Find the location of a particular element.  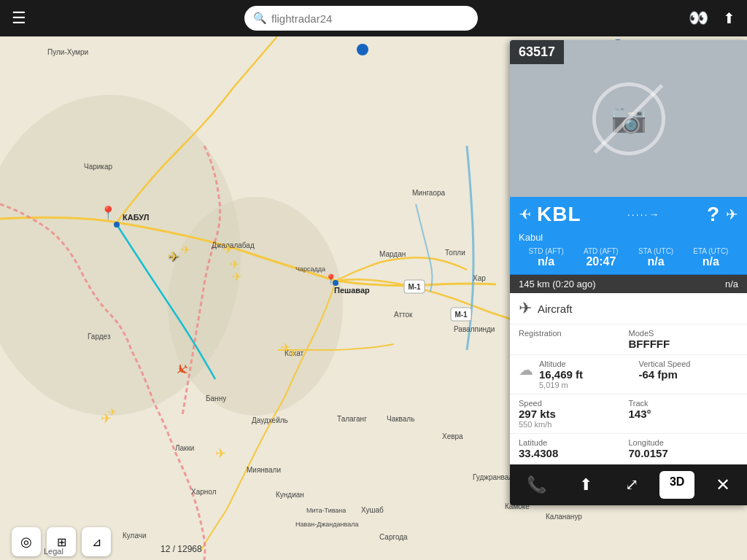

3d-button: 3D is located at coordinates (677, 485).